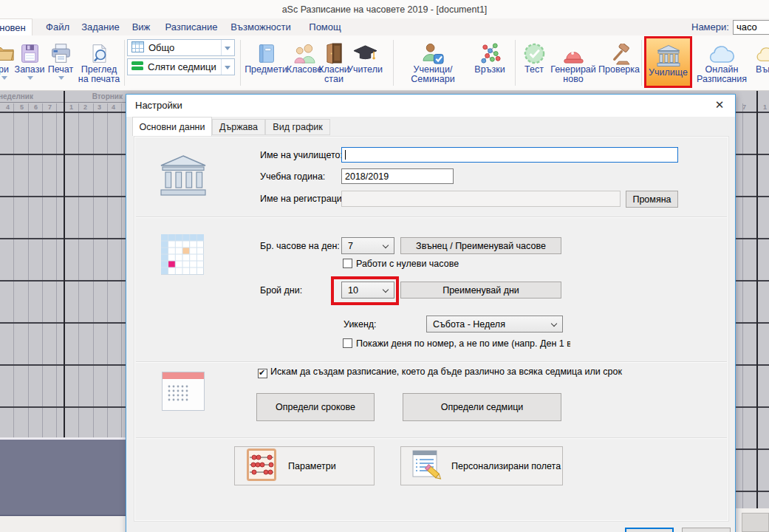 The width and height of the screenshot is (769, 532). Describe the element at coordinates (433, 64) in the screenshot. I see `toolbar-students-button: Ученици/Семинари` at that location.